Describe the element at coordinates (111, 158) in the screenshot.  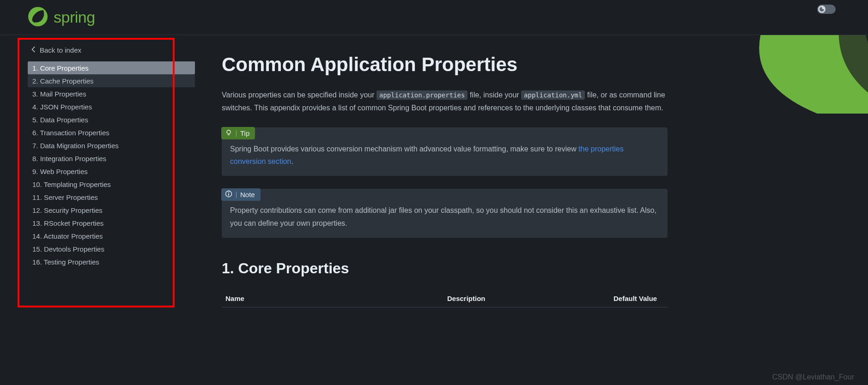
I see `sidebar-item-integration: 8. Integration Properties` at that location.